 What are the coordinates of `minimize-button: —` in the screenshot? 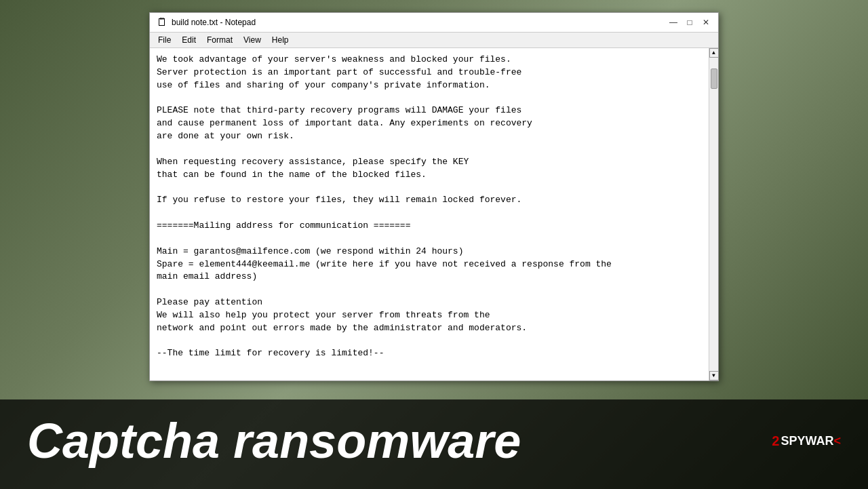 It's located at (673, 22).